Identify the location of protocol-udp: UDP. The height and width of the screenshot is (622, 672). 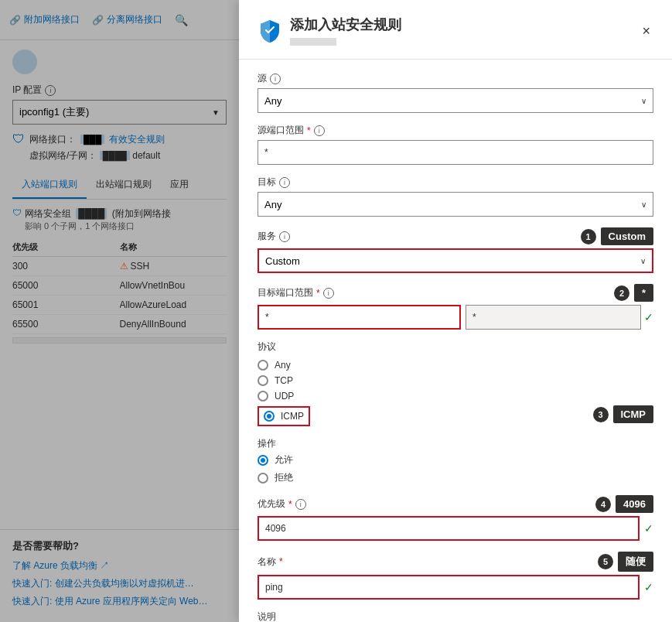
(284, 396).